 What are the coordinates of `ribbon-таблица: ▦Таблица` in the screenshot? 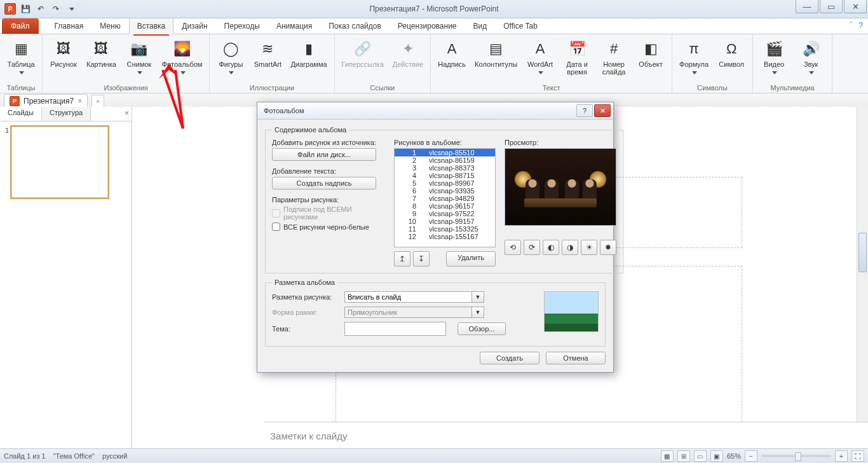 It's located at (21, 58).